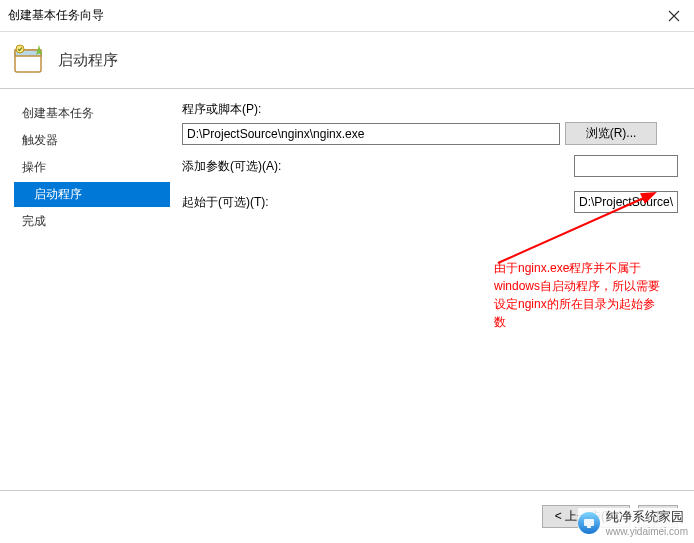  I want to click on program-script-row: 程序或脚本(P): 浏览(R)..., so click(430, 123).